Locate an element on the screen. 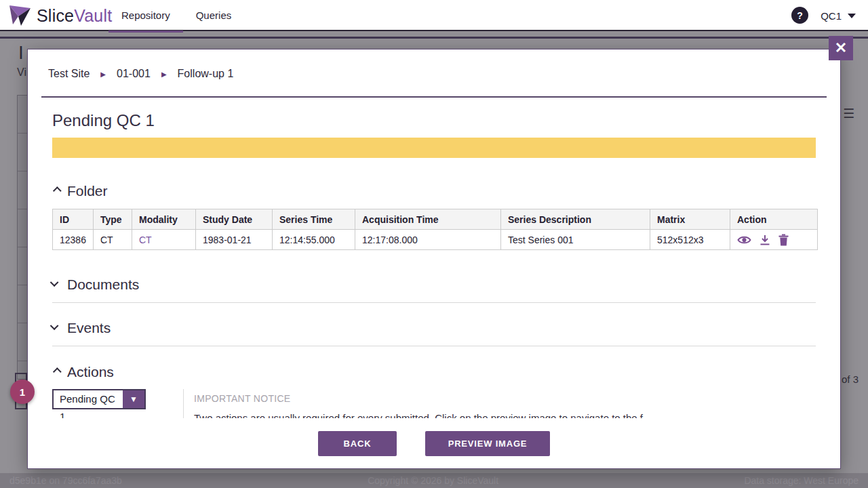 Image resolution: width=868 pixels, height=488 pixels. actions-content: Pending QC 1 ▼ IMPORTANT NOTICE Two acti… is located at coordinates (434, 404).